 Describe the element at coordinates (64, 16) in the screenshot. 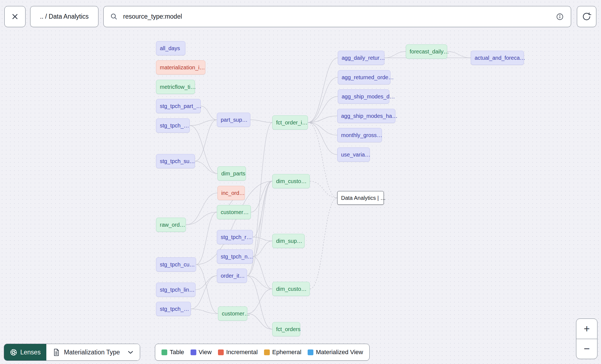

I see `breadcrumb-button: .. / Data Analytics` at that location.